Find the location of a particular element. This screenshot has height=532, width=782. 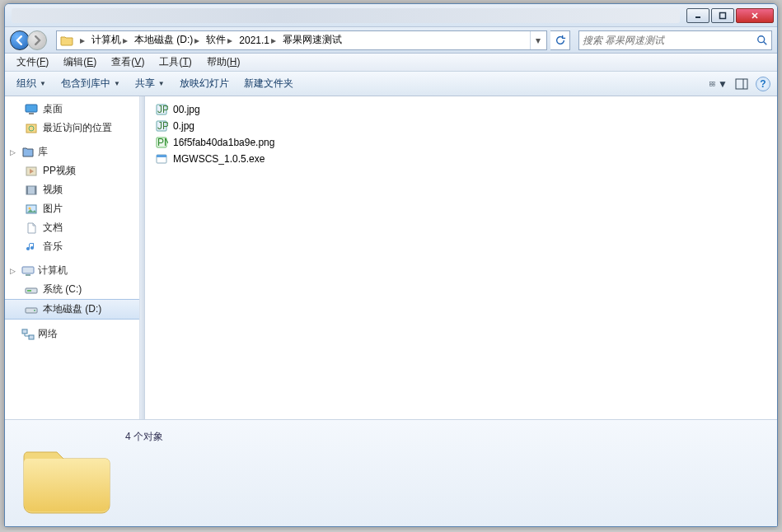

titlebar is located at coordinates (391, 16).